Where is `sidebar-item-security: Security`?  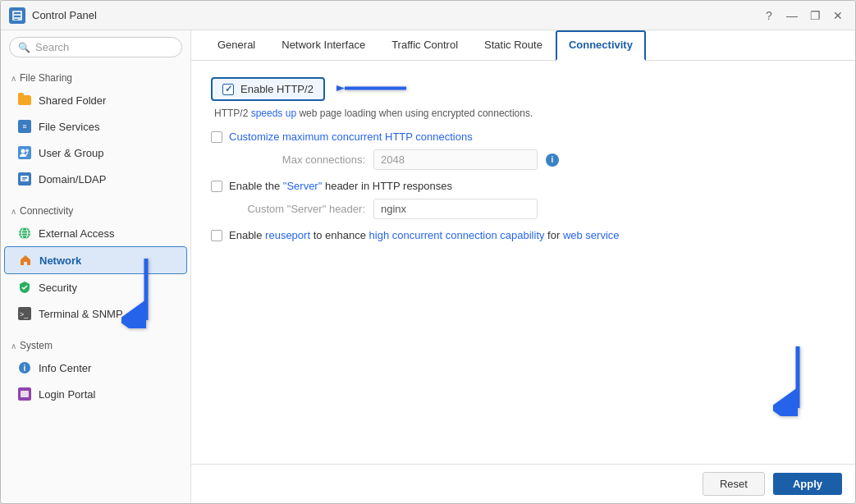
sidebar-item-security: Security is located at coordinates (95, 287).